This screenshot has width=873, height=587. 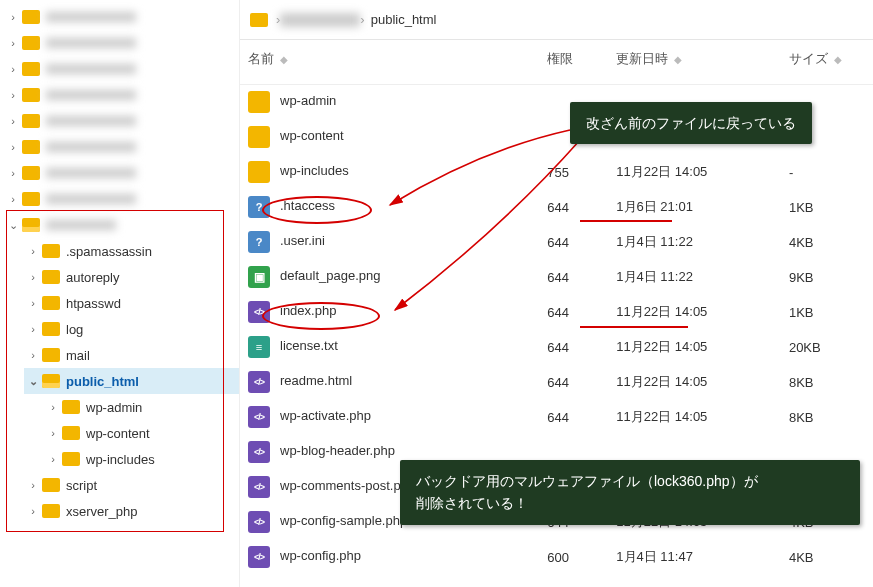 What do you see at coordinates (142, 459) in the screenshot?
I see `tree-item-wpincludes: ›wp-includes` at bounding box center [142, 459].